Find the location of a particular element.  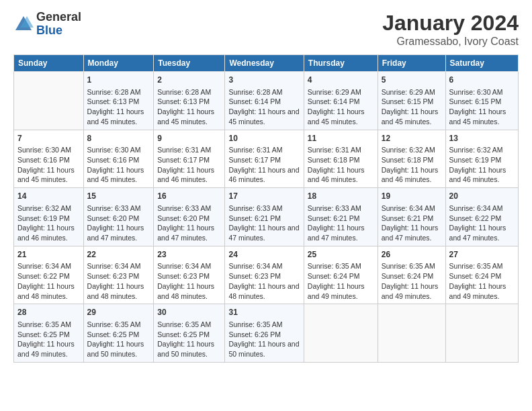

calendar-cell: 24Sunrise: 6:34 AMSunset: 6:23 PMDayligh… is located at coordinates (265, 275).